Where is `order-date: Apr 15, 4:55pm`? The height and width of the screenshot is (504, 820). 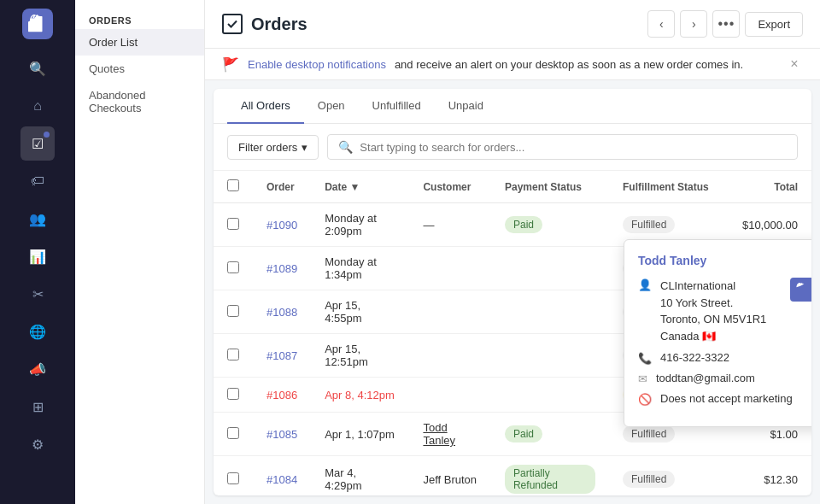 order-date: Apr 15, 4:55pm is located at coordinates (360, 313).